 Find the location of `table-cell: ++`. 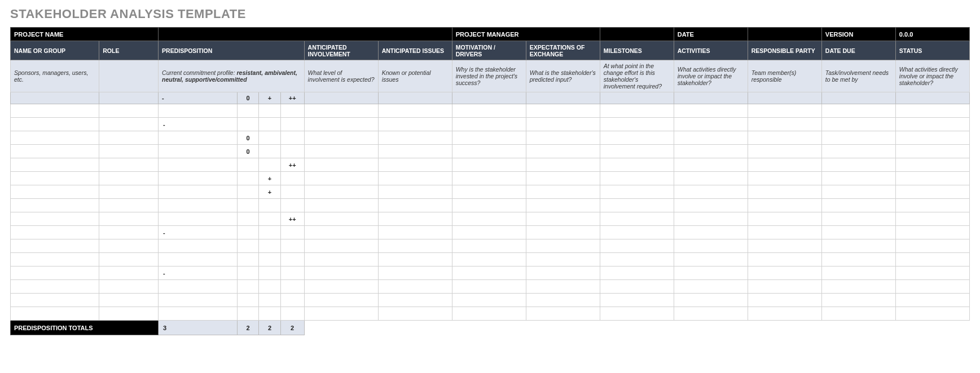

table-cell: ++ is located at coordinates (292, 219).